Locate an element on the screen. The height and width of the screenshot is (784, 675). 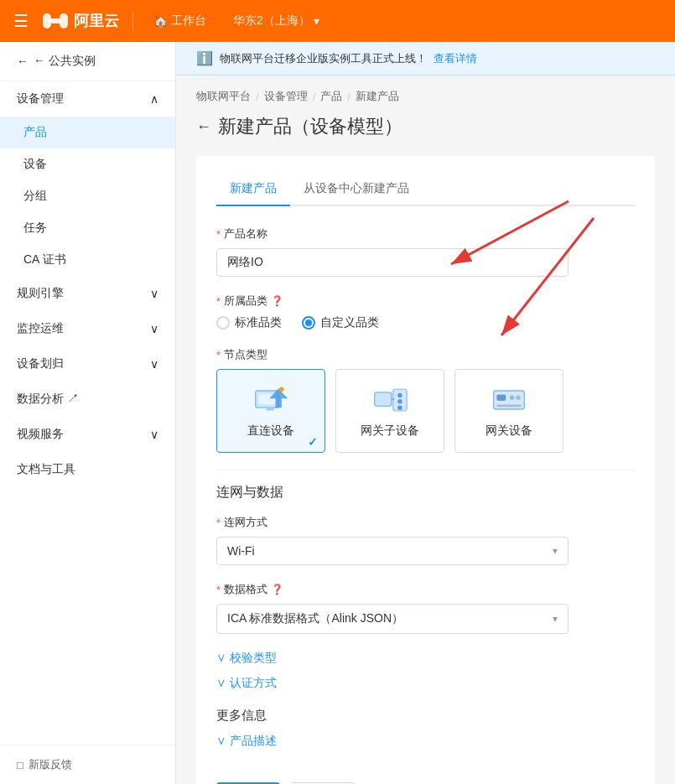
gateway-sub-label: 网关子设备 is located at coordinates (390, 431).